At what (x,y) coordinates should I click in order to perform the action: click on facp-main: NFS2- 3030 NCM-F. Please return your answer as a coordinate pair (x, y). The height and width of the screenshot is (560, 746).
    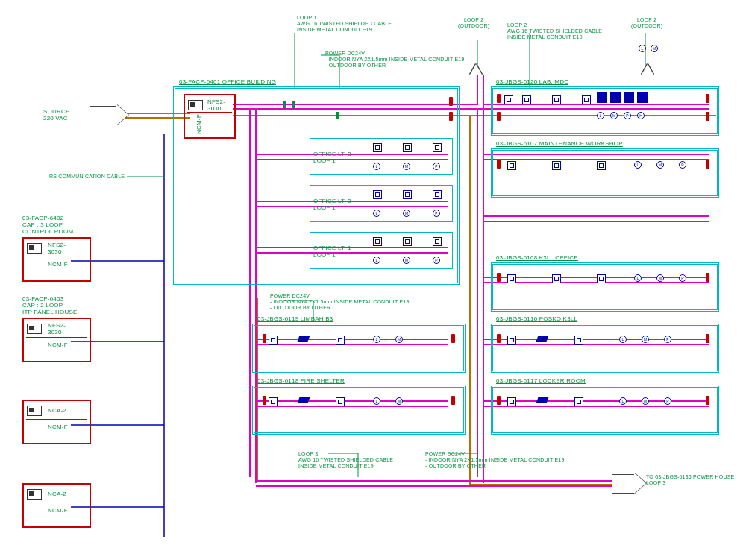
    Looking at the image, I should click on (210, 116).